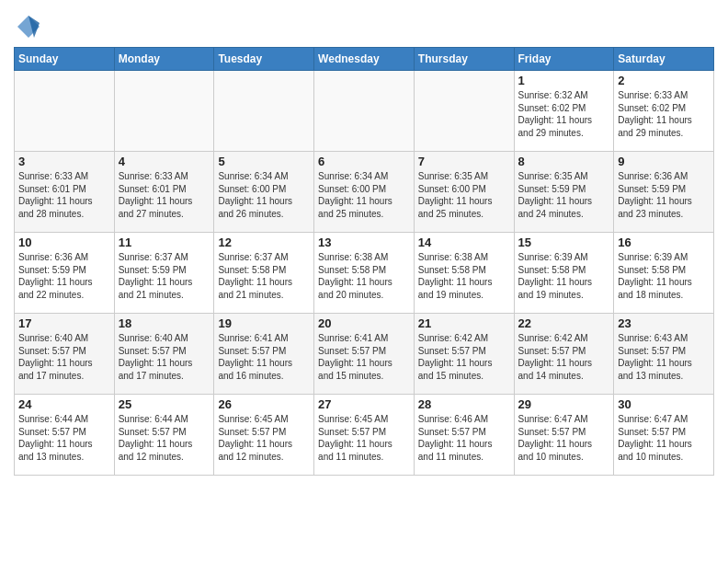  Describe the element at coordinates (664, 324) in the screenshot. I see `day-number: 23` at that location.